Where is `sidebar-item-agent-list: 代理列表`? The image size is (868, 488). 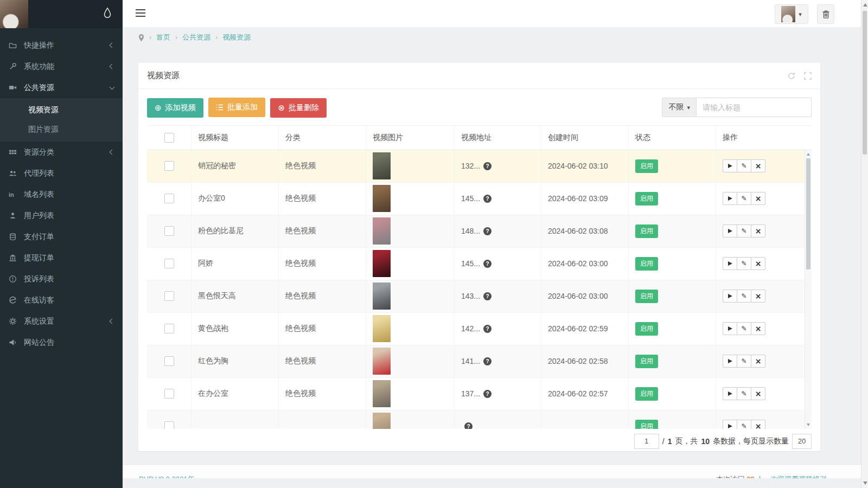
sidebar-item-agent-list: 代理列表 is located at coordinates (61, 174).